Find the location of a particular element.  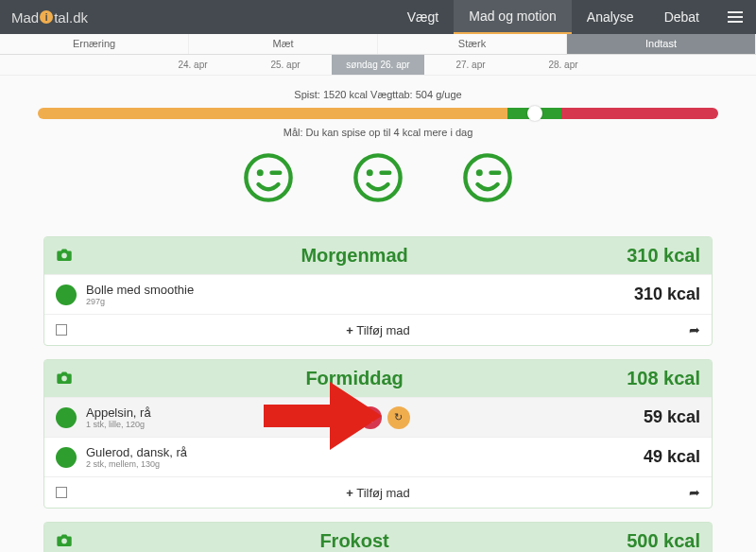

brand-post: tal.dk is located at coordinates (71, 17).